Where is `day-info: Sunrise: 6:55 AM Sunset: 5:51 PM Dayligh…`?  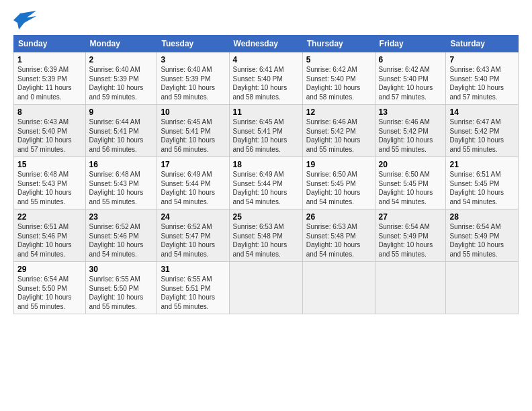
day-info: Sunrise: 6:55 AM Sunset: 5:51 PM Dayligh… is located at coordinates (193, 293).